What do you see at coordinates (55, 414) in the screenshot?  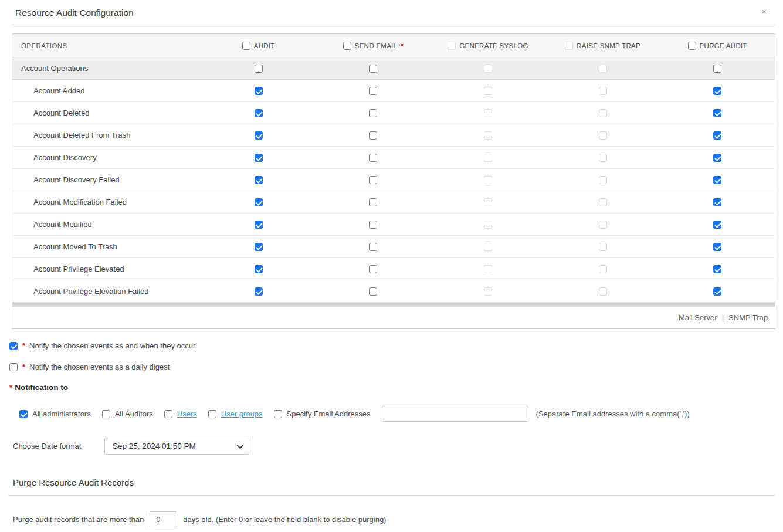 I see `recipient-option: All administrators` at bounding box center [55, 414].